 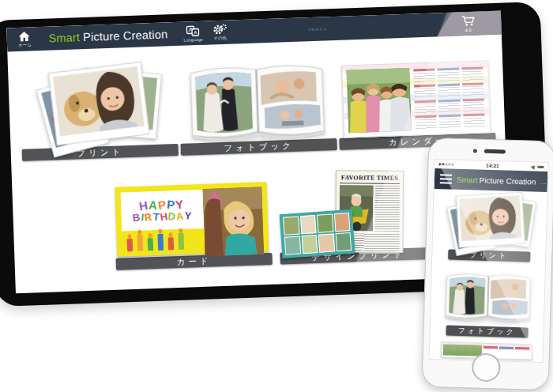 What do you see at coordinates (194, 33) in the screenshot?
I see `language-button: A Language` at bounding box center [194, 33].